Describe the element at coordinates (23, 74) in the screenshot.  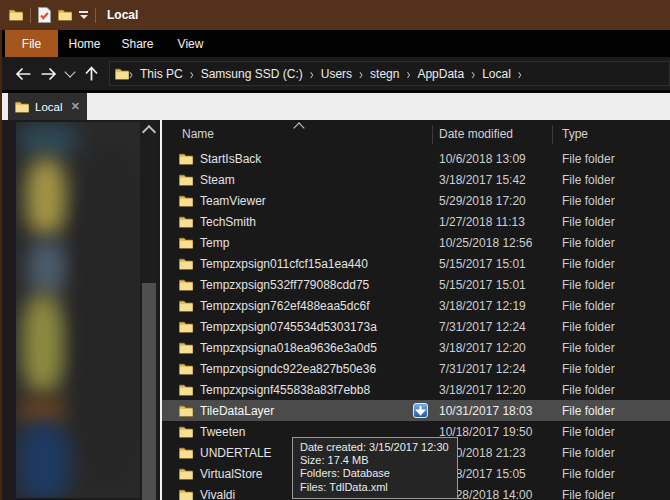
I see `back-icon` at that location.